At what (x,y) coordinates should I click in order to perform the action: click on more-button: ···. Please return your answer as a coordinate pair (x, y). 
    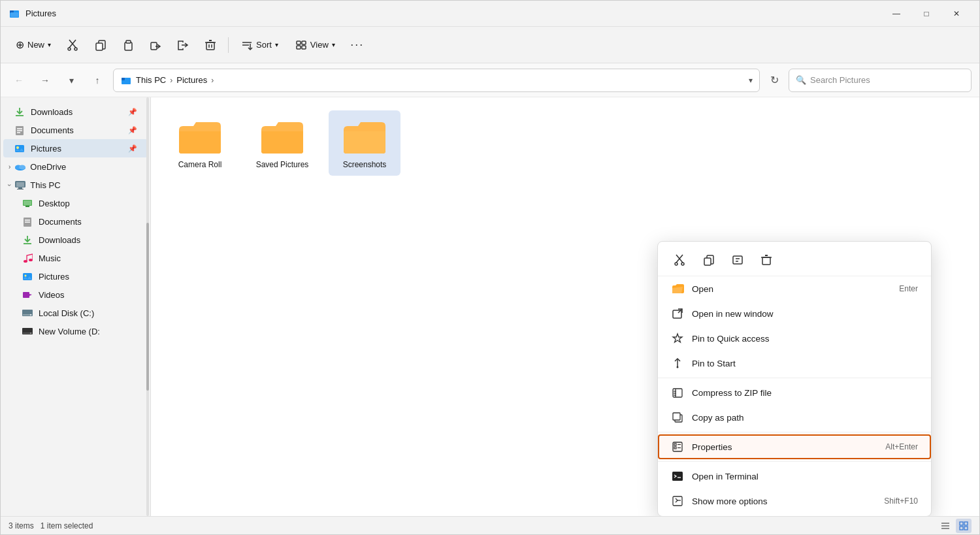
    Looking at the image, I should click on (357, 45).